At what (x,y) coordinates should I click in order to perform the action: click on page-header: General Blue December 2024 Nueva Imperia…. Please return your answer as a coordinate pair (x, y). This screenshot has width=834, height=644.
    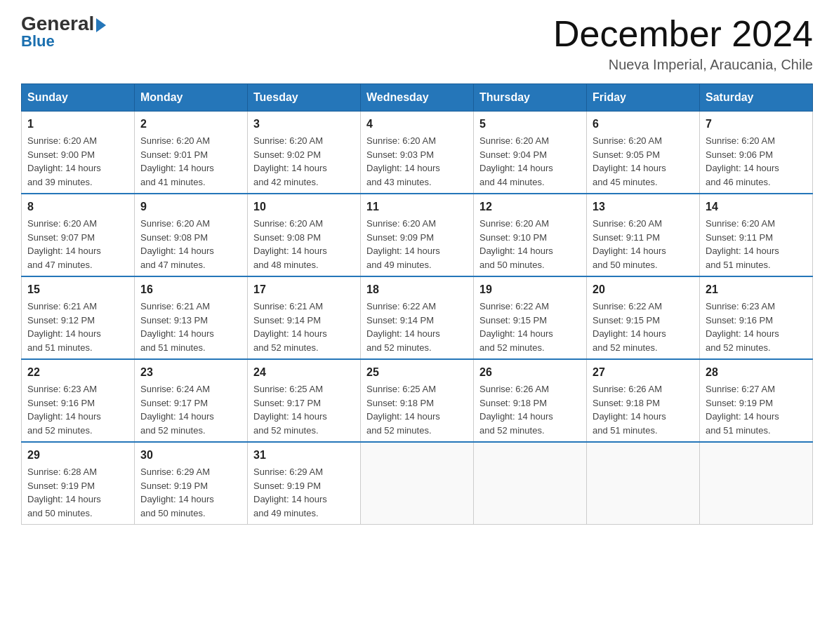
    Looking at the image, I should click on (417, 43).